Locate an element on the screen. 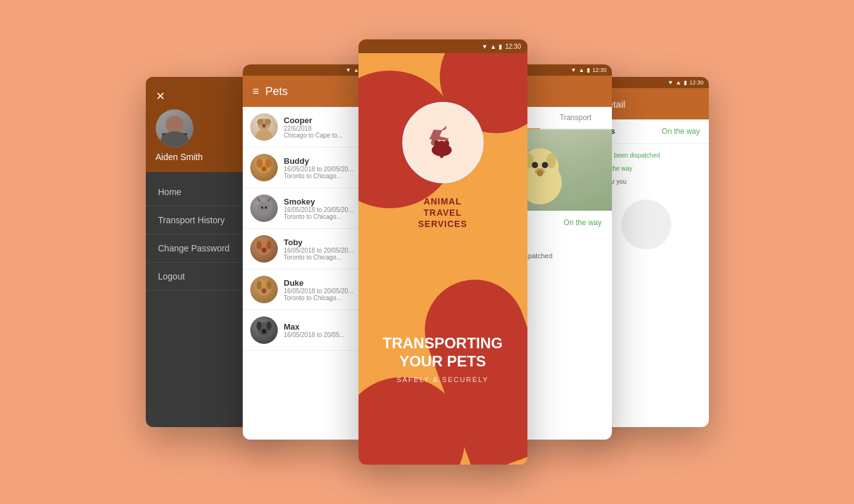 The height and width of the screenshot is (504, 854). splash-main-text: TRANSPORTING YOUR PETS is located at coordinates (443, 353).